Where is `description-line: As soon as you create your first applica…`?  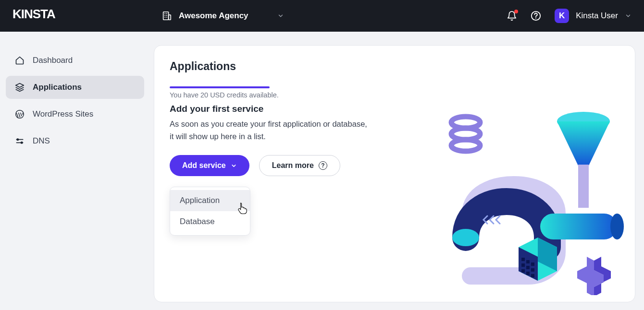 description-line: As soon as you create your first applica… is located at coordinates (268, 124).